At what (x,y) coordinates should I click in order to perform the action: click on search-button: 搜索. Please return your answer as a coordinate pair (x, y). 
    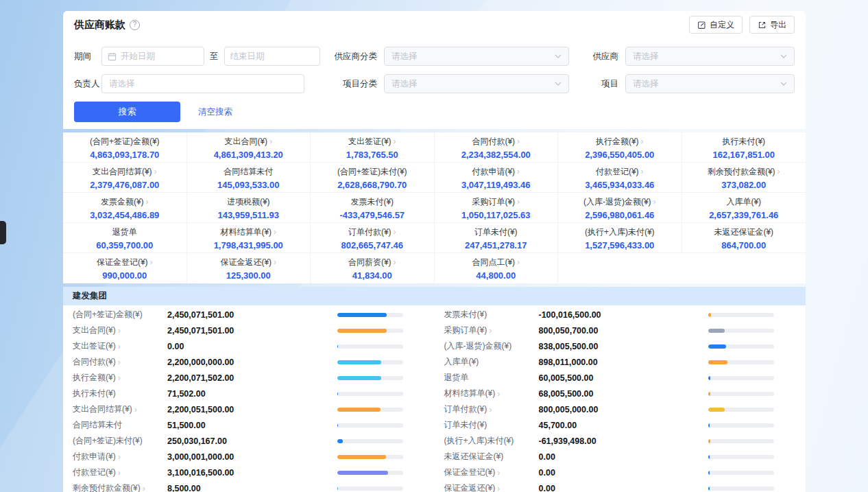
    Looking at the image, I should click on (128, 112).